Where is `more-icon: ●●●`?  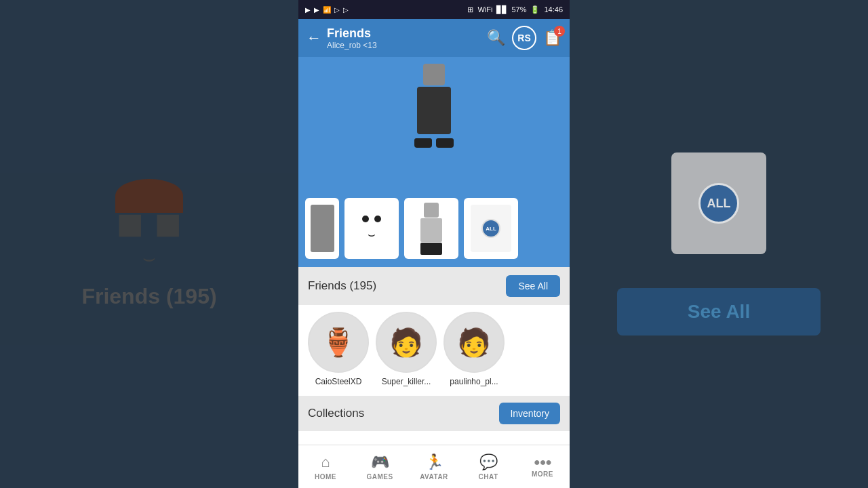
more-icon: ●●● is located at coordinates (542, 462).